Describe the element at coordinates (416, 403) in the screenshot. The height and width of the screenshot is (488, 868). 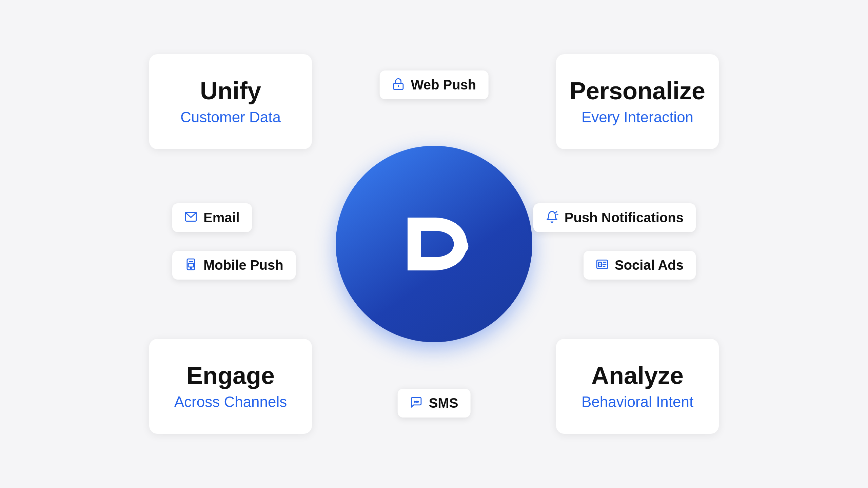
I see `sms-icon` at that location.